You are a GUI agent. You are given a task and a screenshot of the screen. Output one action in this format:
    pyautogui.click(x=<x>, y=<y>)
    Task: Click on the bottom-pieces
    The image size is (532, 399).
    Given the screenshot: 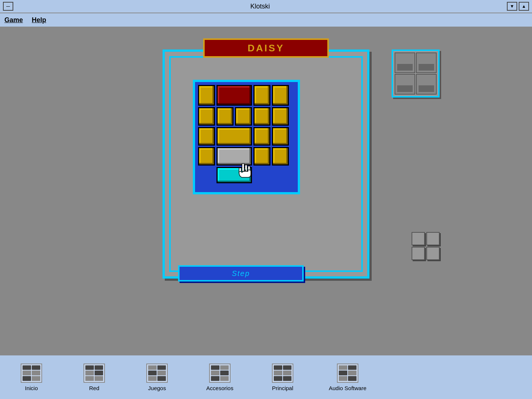 What is the action you would take?
    pyautogui.click(x=426, y=246)
    